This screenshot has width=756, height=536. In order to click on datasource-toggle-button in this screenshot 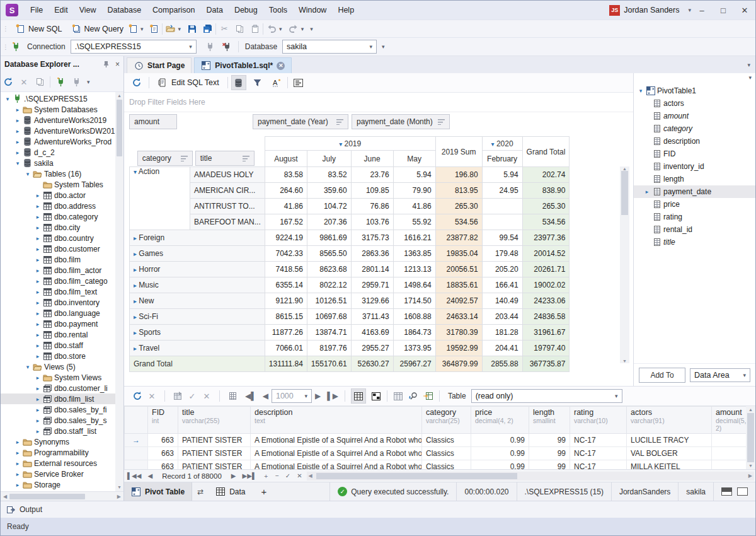, I will do `click(239, 83)`.